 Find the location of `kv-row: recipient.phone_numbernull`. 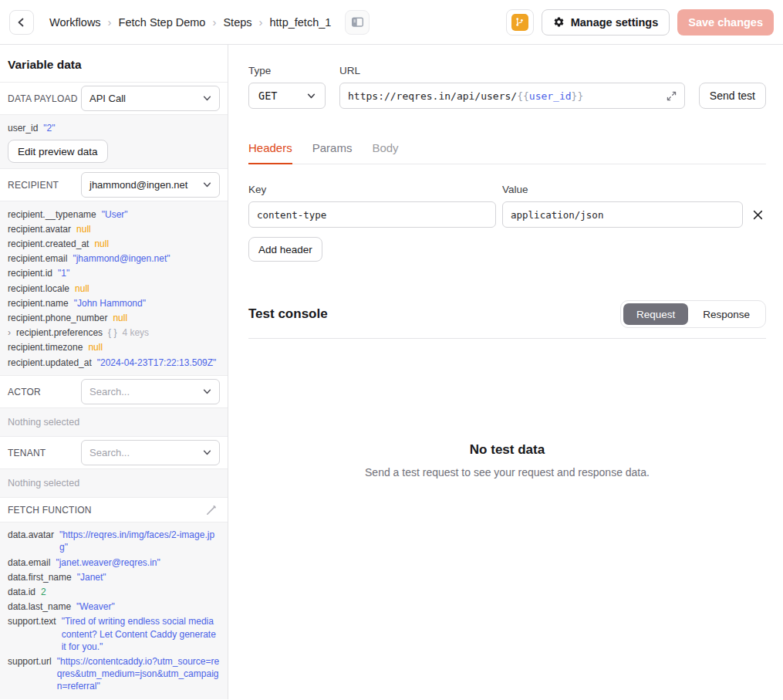

kv-row: recipient.phone_numbernull is located at coordinates (114, 318).